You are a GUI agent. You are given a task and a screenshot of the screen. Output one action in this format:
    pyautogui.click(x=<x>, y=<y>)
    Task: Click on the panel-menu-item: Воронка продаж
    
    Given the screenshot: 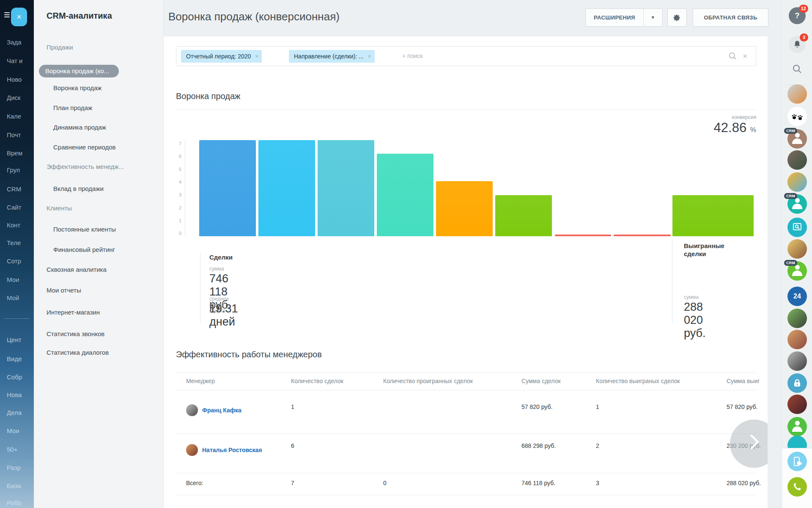 What is the action you would take?
    pyautogui.click(x=77, y=88)
    